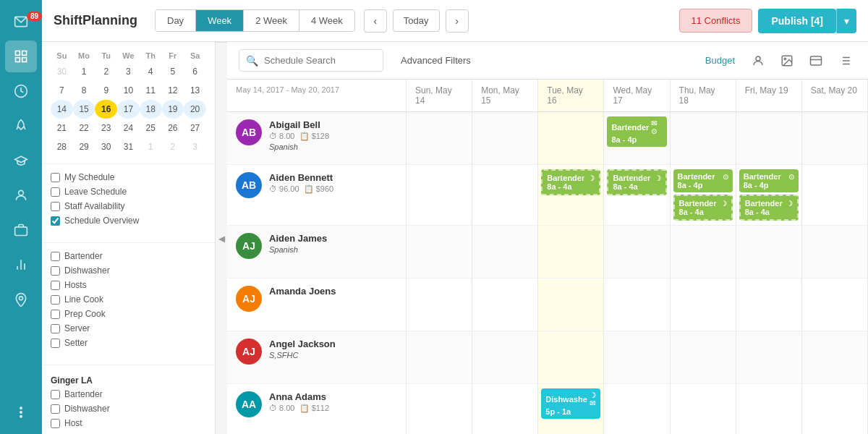 Image resolution: width=868 pixels, height=434 pixels. I want to click on conflicts-button: 11 Conflicts, so click(716, 20).